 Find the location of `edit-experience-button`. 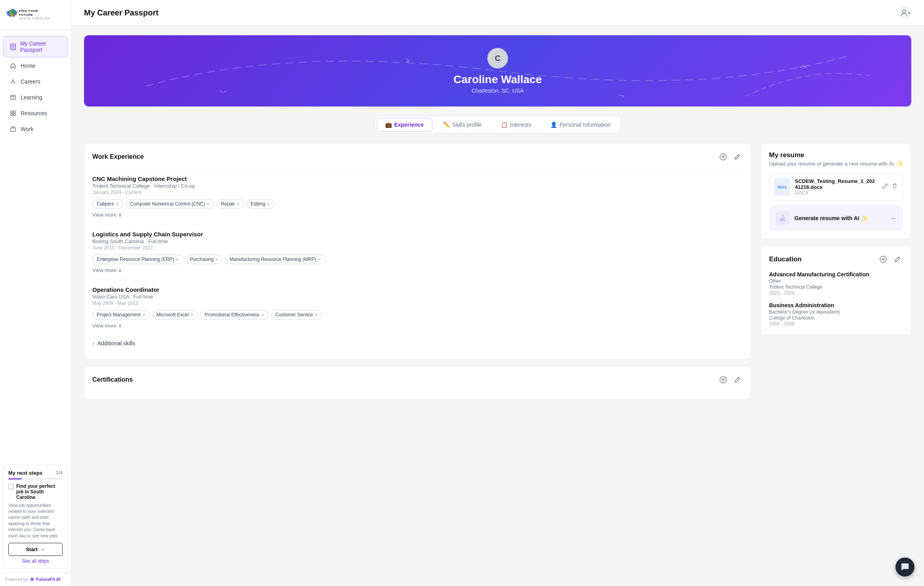

edit-experience-button is located at coordinates (737, 157).